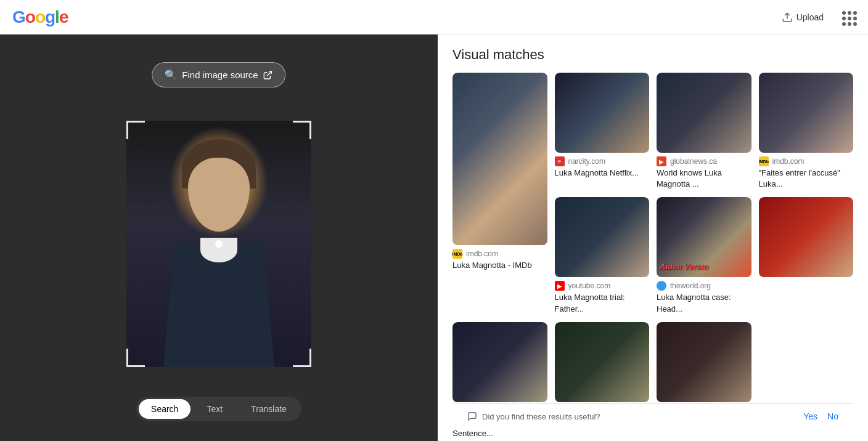  Describe the element at coordinates (40, 17) in the screenshot. I see `header-left: Google` at that location.